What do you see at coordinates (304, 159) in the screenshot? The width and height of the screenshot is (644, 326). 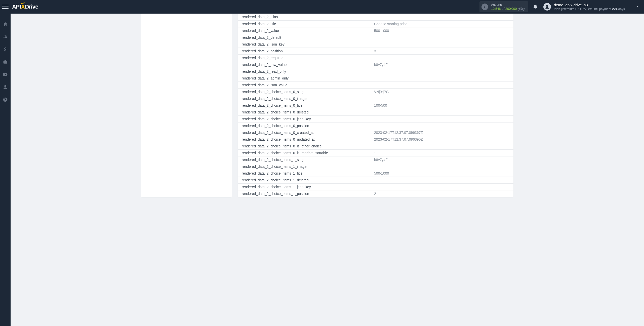 I see `row-key: rendered_data_2_choice_items_1_slug` at bounding box center [304, 159].